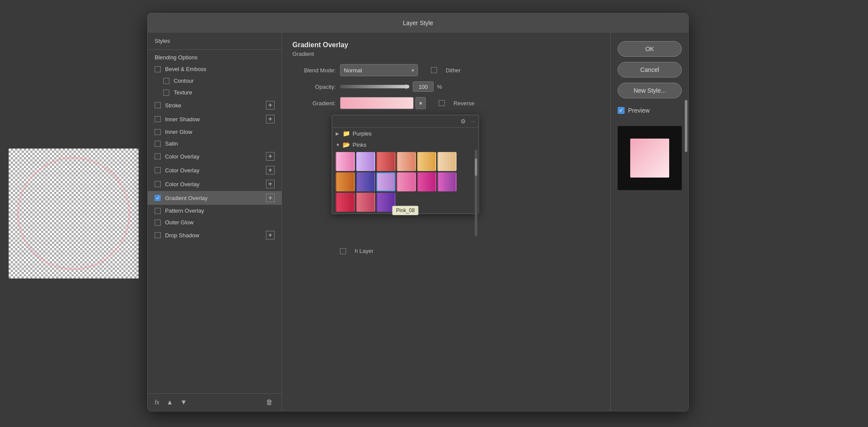 The width and height of the screenshot is (868, 427). Describe the element at coordinates (158, 170) in the screenshot. I see `color-overlay-2-checkbox` at that location.